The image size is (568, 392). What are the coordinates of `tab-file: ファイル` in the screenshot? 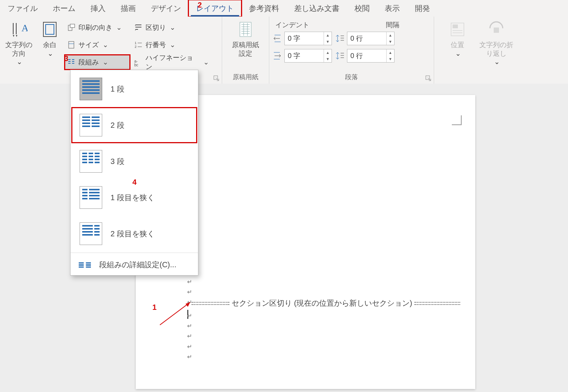 It's located at (23, 8).